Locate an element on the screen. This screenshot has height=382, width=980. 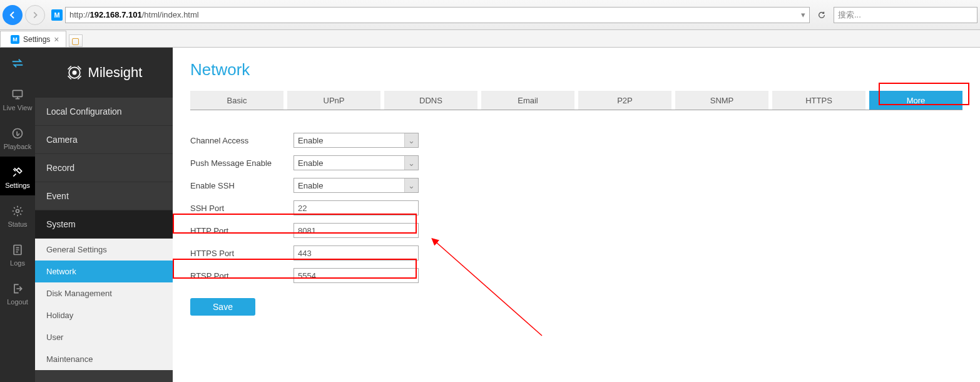
sub-general-settings: General Settings is located at coordinates (104, 249).